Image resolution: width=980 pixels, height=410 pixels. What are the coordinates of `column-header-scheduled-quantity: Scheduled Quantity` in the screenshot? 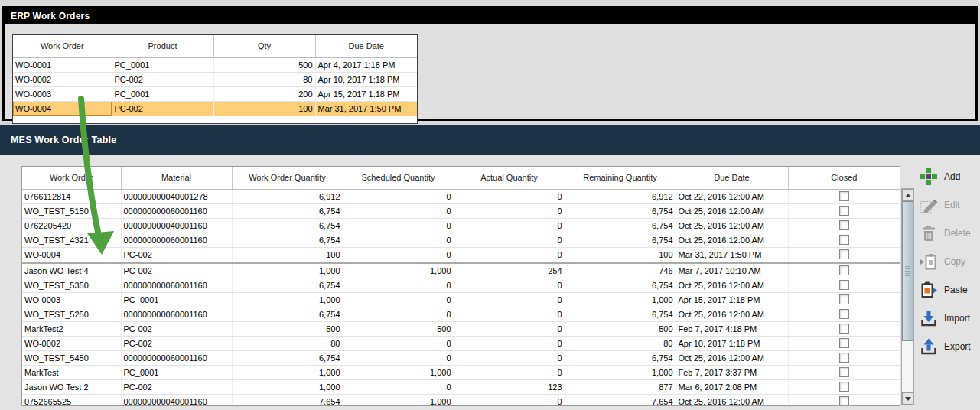 It's located at (398, 177).